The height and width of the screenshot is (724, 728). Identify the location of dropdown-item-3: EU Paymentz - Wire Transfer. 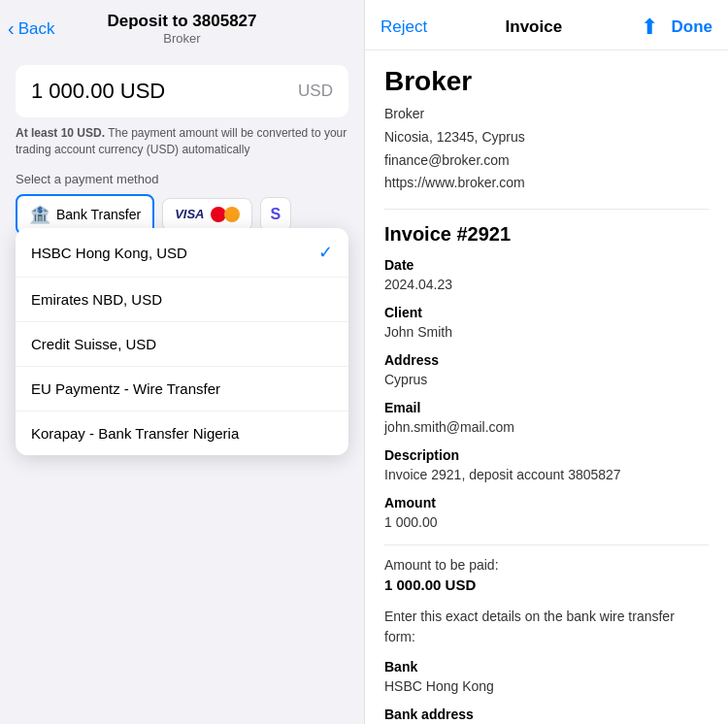
(182, 389).